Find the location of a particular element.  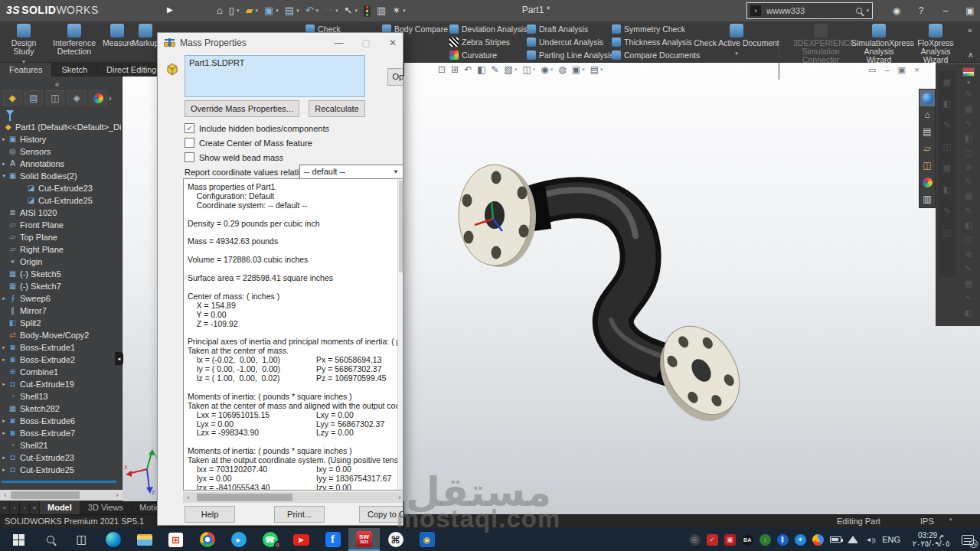

tree-item-shell13: ◔Shell13 is located at coordinates (60, 396).